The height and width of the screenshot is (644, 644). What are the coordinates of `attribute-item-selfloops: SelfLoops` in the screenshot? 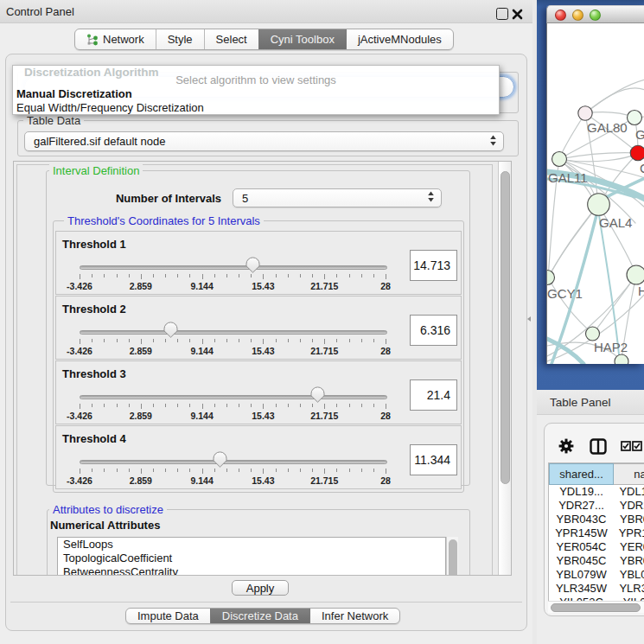 It's located at (252, 545).